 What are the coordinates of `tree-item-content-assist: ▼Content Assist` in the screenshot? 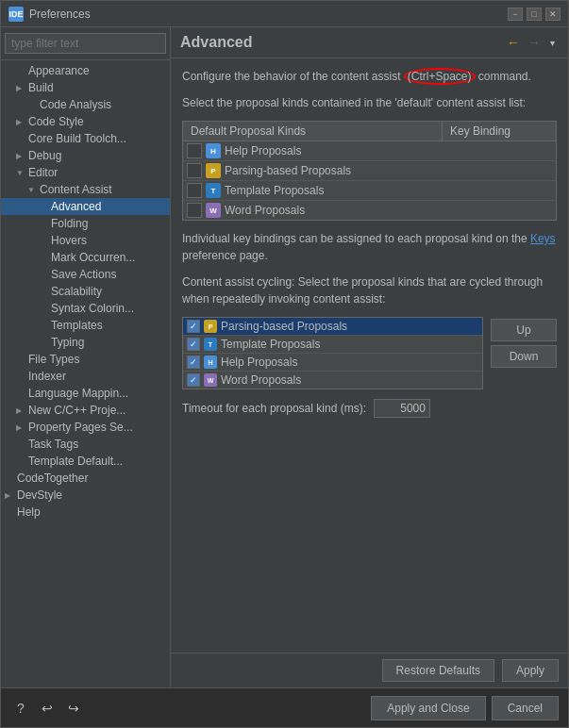 It's located at (85, 190).